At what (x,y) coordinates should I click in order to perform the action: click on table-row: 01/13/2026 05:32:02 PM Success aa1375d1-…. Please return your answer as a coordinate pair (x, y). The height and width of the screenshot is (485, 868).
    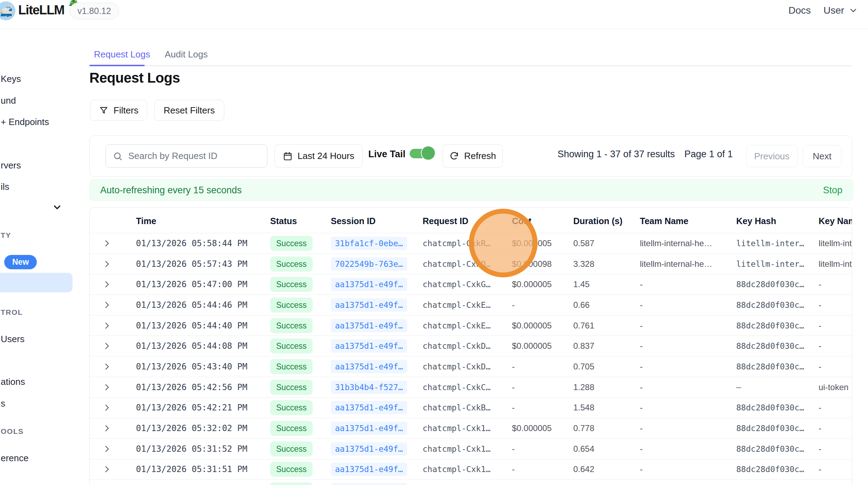
    Looking at the image, I should click on (471, 428).